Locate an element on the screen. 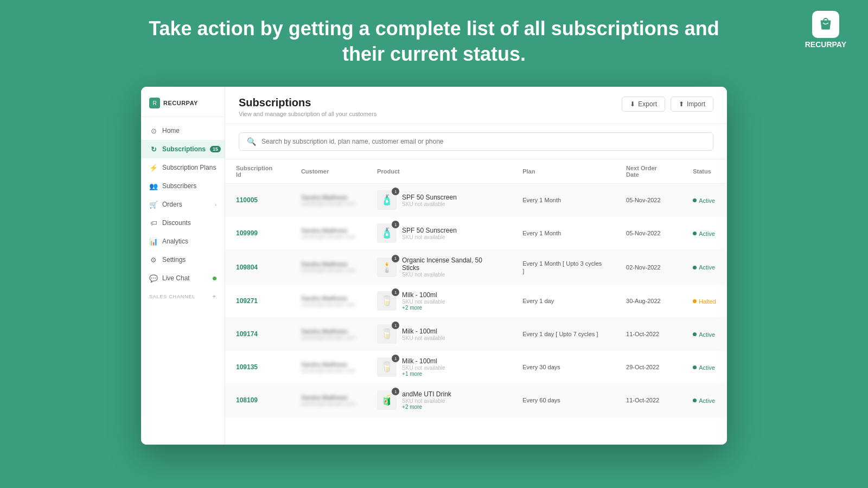 The width and height of the screenshot is (868, 488). page-subtitle: View and manage subscription of all your… is located at coordinates (308, 114).